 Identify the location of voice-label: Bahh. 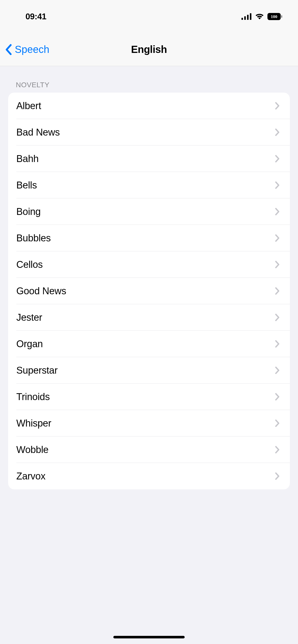
(28, 159).